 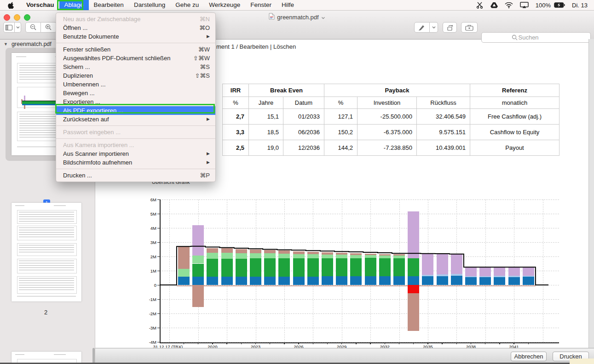 I want to click on menu-item-label: Zurücksetzen auf, so click(x=132, y=119).